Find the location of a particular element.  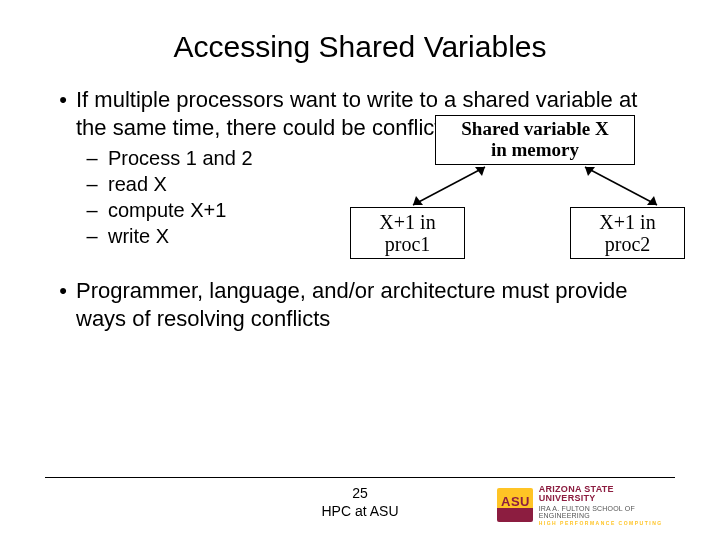

divider is located at coordinates (360, 478).